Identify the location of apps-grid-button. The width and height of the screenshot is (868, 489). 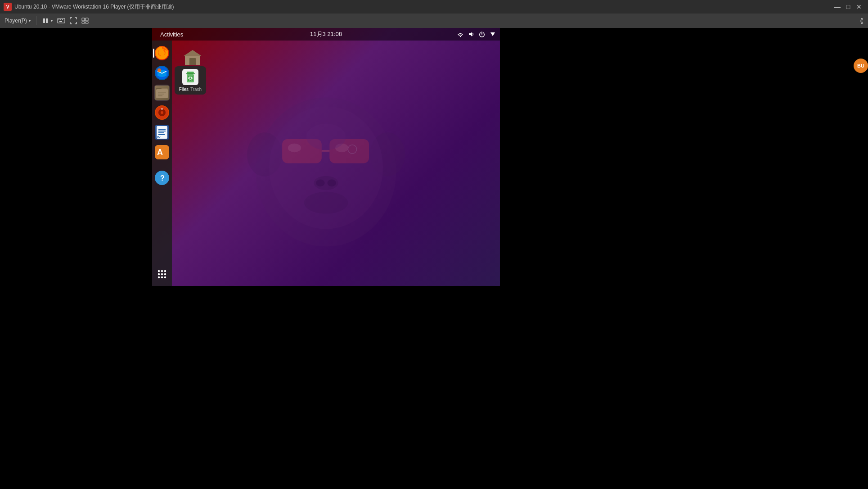
(162, 274).